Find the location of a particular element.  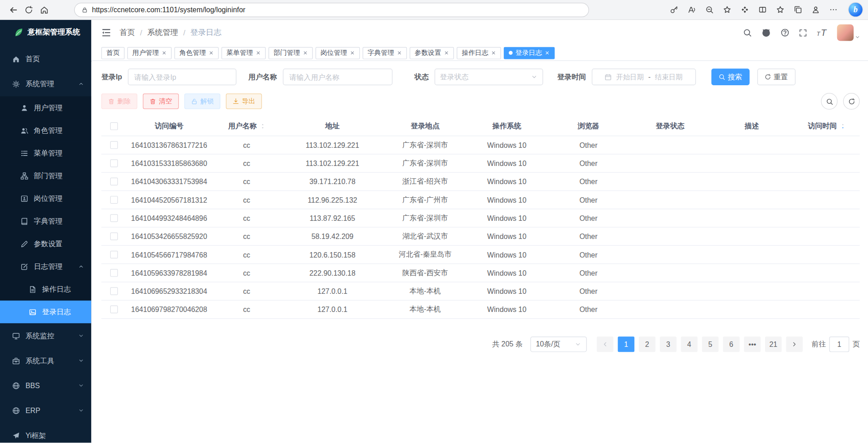

table-row-7: 1641059633978281984cc222.90.130.18陕西省-西安… is located at coordinates (480, 273).